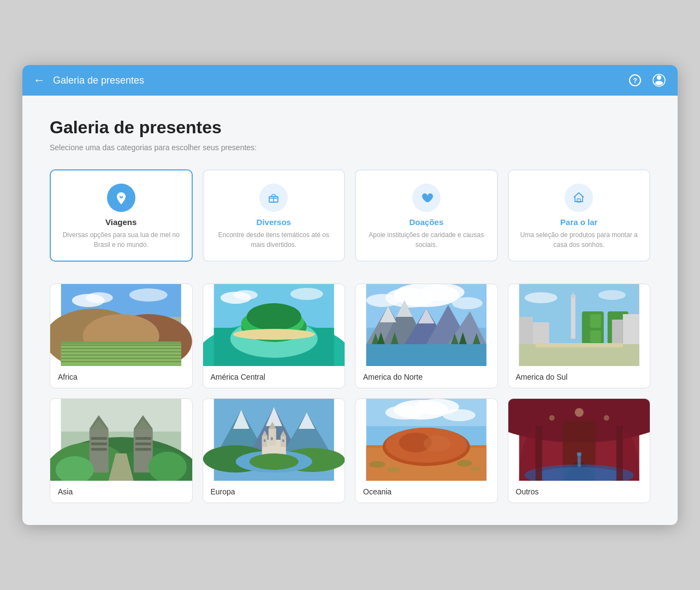 The height and width of the screenshot is (590, 700). What do you see at coordinates (426, 492) in the screenshot?
I see `oceania-label: Oceania` at bounding box center [426, 492].